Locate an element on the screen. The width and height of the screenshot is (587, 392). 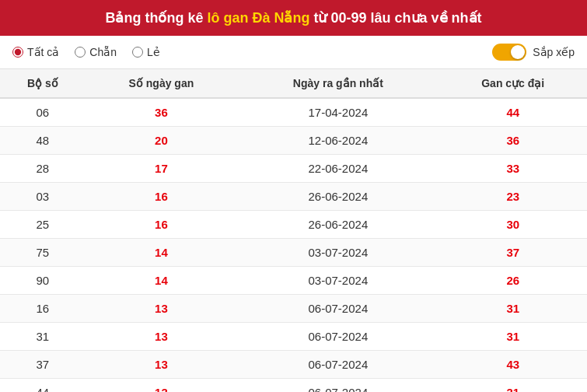
filter-le: Lẻ is located at coordinates (146, 52).